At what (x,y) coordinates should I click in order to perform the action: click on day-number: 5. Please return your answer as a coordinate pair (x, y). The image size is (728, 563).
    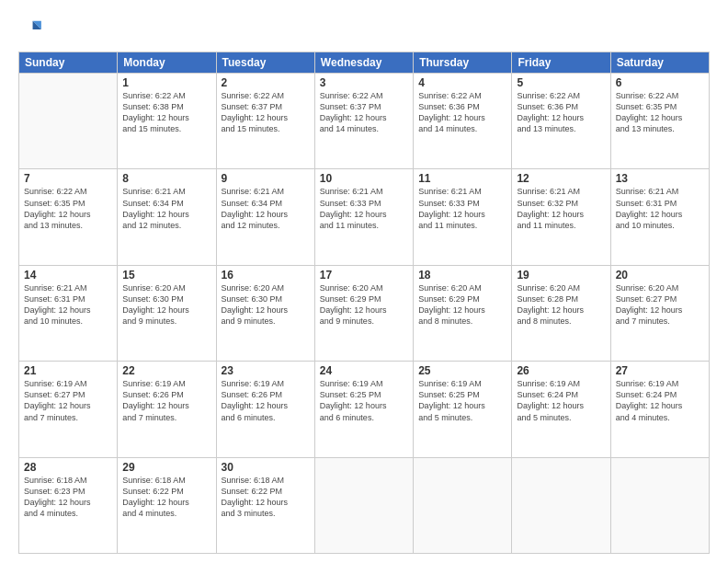
    Looking at the image, I should click on (561, 83).